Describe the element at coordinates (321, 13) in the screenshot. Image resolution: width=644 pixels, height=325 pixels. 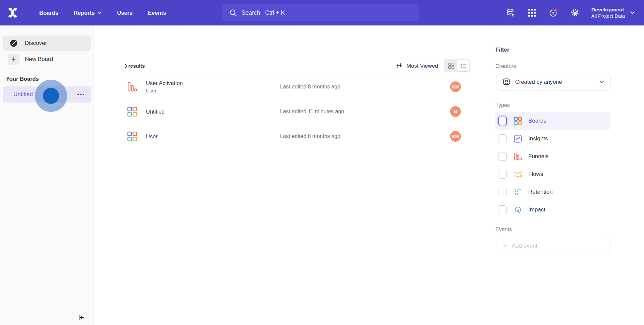
I see `search-input: Search Ctrl + K` at that location.